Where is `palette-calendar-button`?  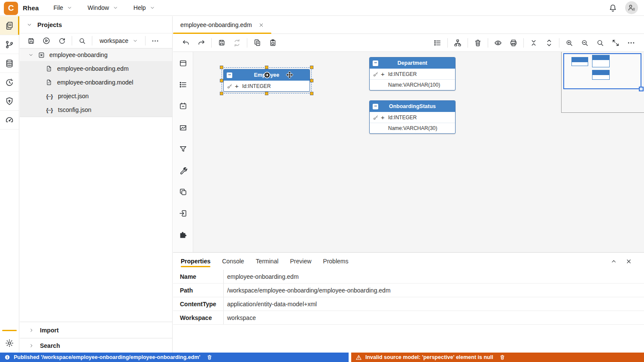
palette-calendar-button is located at coordinates (183, 106).